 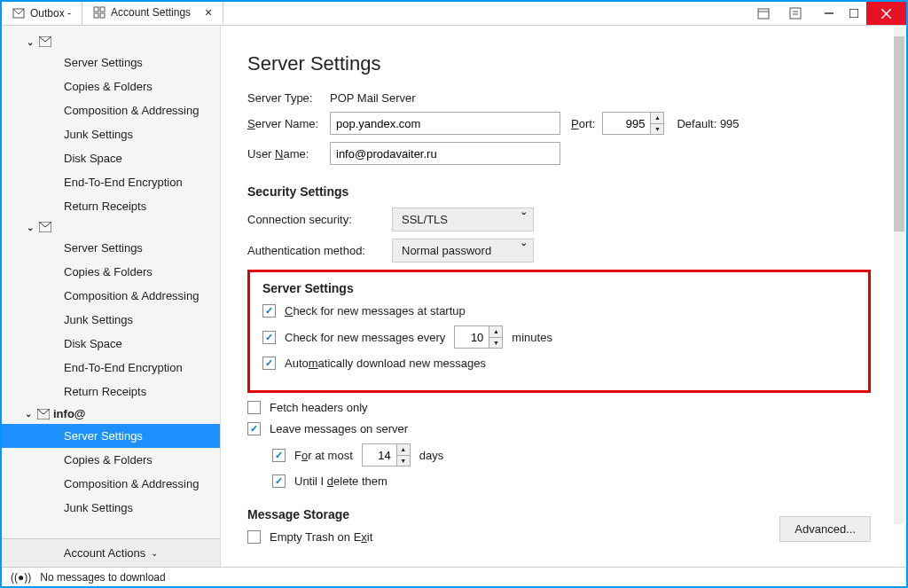 I want to click on tasks-icon, so click(x=795, y=13).